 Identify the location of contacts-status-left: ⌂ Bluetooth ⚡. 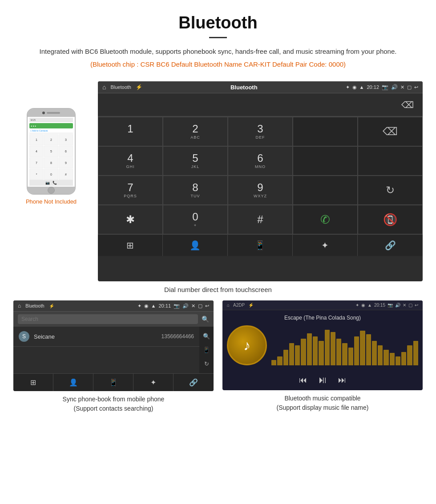
(36, 306).